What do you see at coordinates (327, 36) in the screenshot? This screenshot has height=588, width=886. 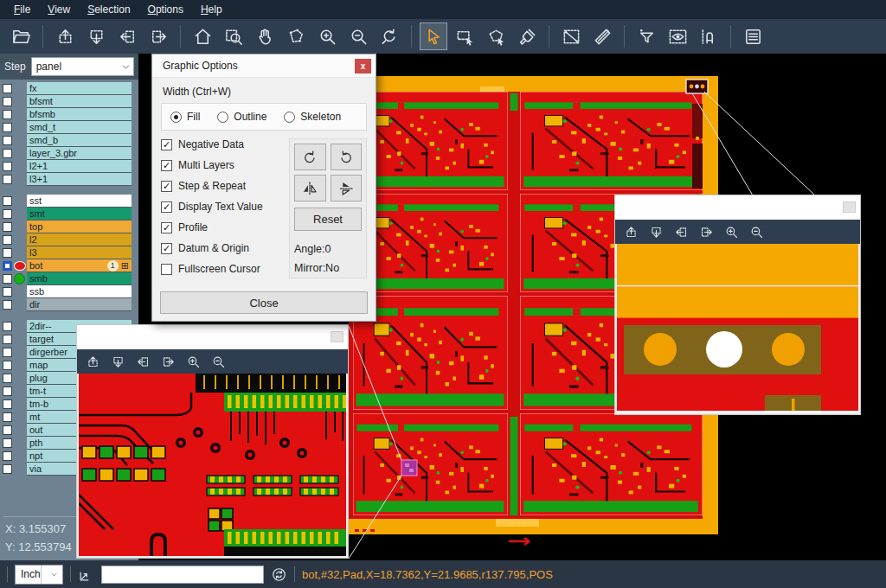 I see `zoom-in-button` at bounding box center [327, 36].